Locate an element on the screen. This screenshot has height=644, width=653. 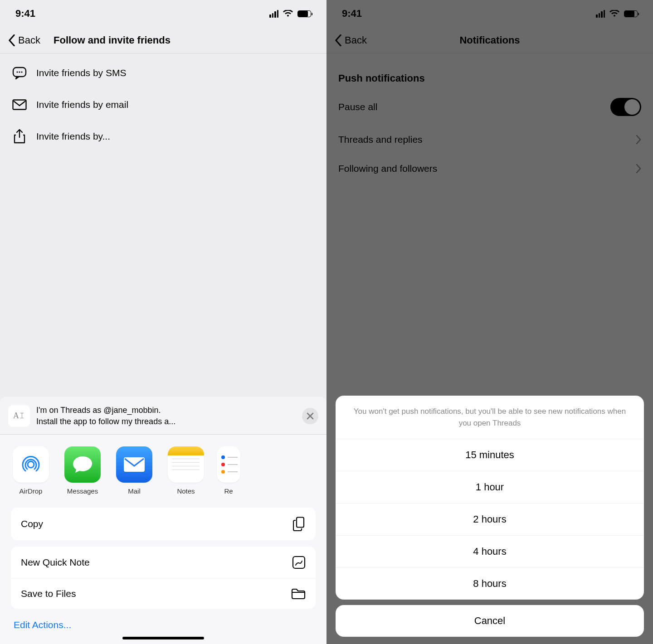
app-messages-label: Messages is located at coordinates (83, 491).